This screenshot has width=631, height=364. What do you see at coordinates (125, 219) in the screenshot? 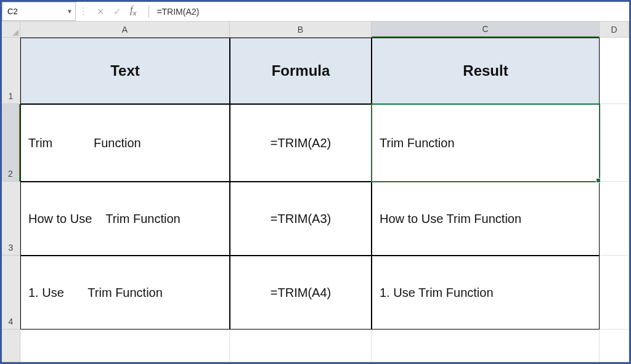
I see `cell-a3: How to Use Trim Function` at bounding box center [125, 219].